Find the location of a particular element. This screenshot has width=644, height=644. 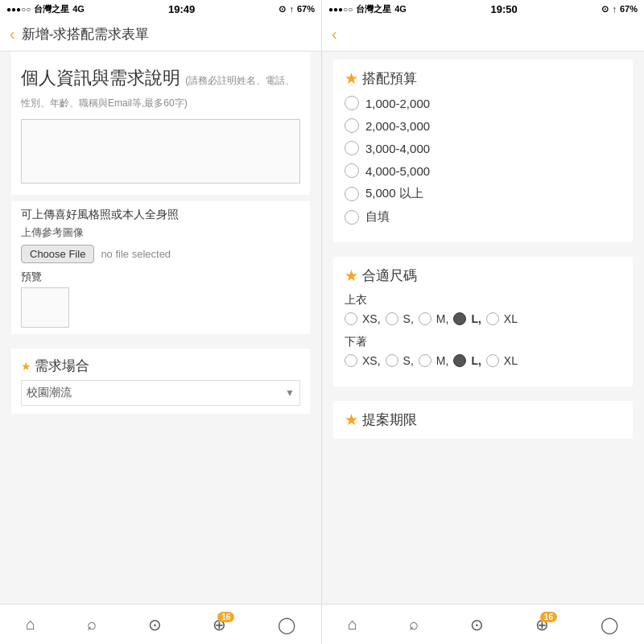

top-s-radio is located at coordinates (392, 319).